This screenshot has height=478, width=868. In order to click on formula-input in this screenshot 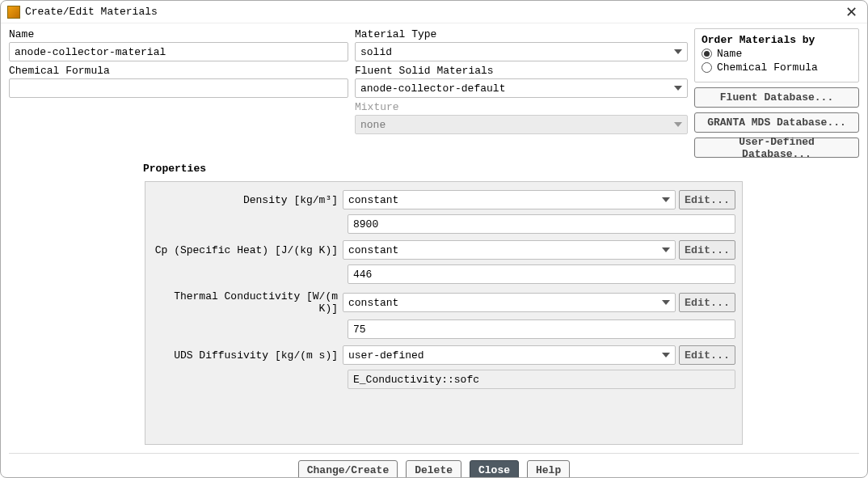, I will do `click(179, 88)`.